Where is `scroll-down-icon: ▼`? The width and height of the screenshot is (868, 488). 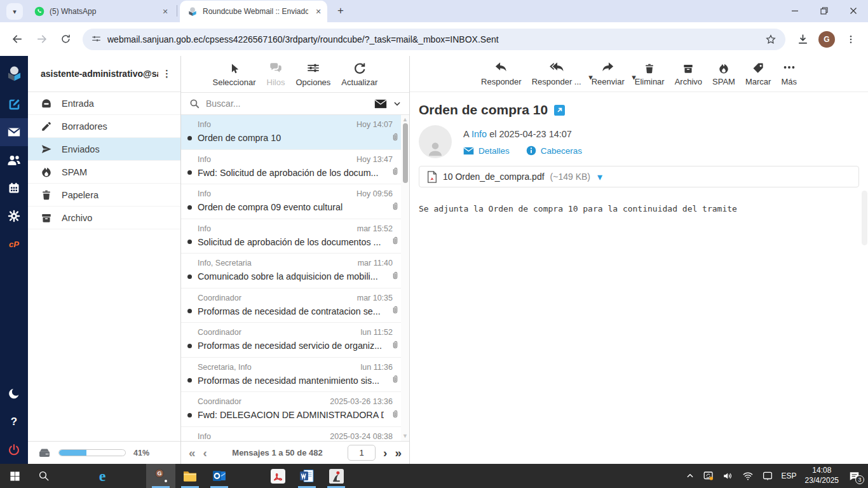
scroll-down-icon: ▼ is located at coordinates (405, 436).